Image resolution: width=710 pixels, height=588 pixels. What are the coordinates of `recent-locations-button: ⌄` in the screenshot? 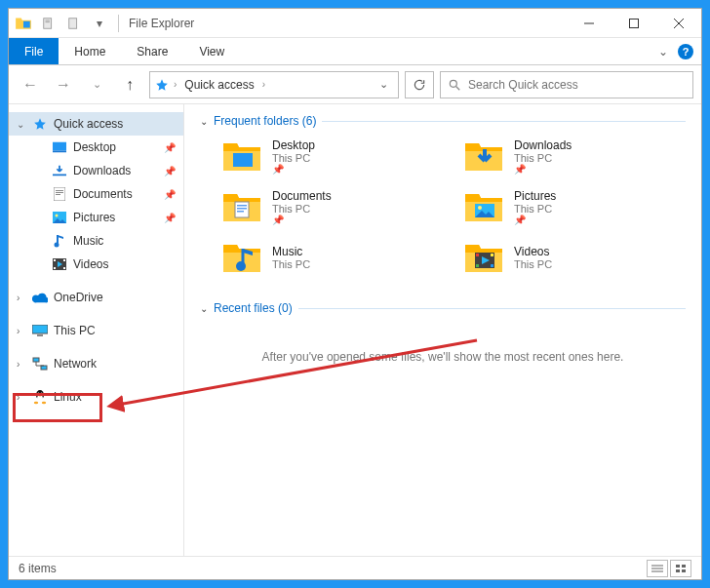 It's located at (97, 85).